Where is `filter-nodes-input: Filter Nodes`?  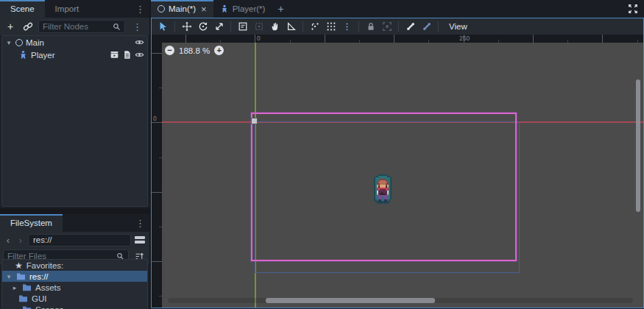
filter-nodes-input: Filter Nodes is located at coordinates (82, 26).